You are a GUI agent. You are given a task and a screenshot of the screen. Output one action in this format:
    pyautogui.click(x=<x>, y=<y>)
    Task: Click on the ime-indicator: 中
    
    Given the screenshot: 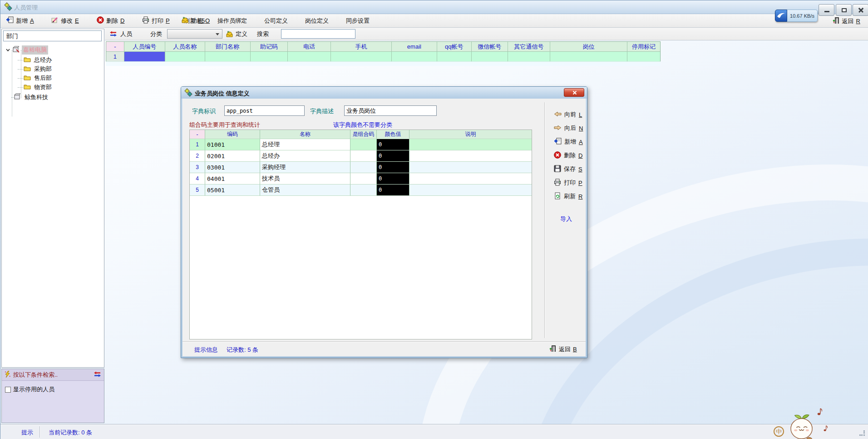 What is the action you would take?
    pyautogui.click(x=779, y=432)
    